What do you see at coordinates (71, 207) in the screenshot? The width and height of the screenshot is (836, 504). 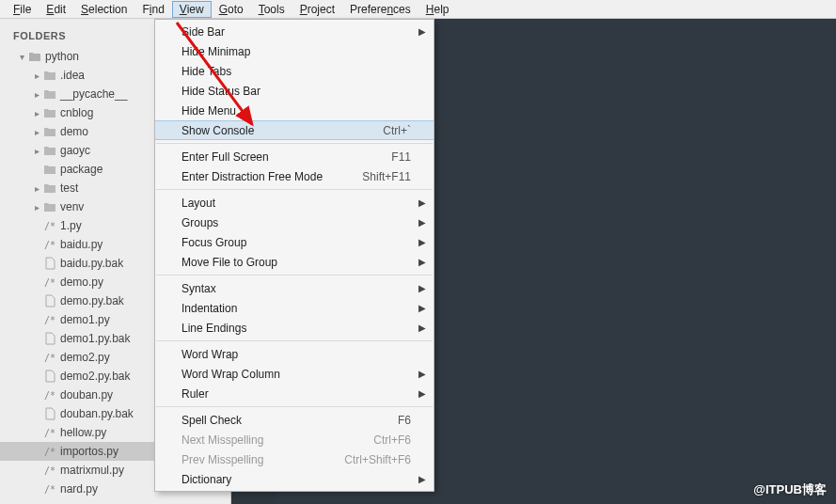 I see `tree-item-label: venv` at bounding box center [71, 207].